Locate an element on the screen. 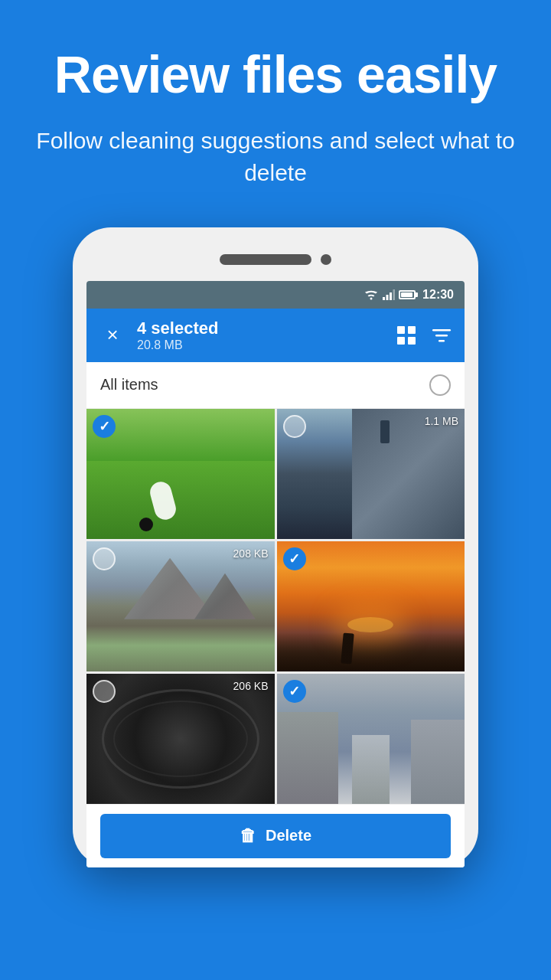 The height and width of the screenshot is (980, 551). selected-size: 20.8 MB is located at coordinates (261, 345).